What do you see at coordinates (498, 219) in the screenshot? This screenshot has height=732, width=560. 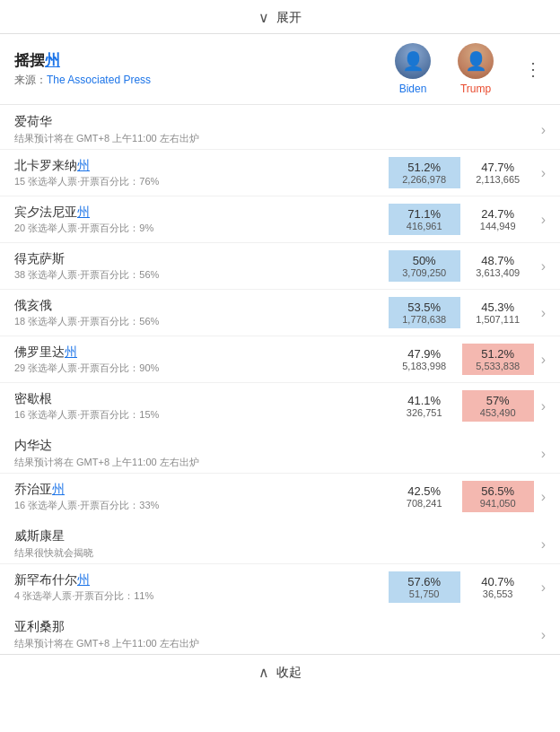 I see `trump-vote-cell: 24.7%144,949` at bounding box center [498, 219].